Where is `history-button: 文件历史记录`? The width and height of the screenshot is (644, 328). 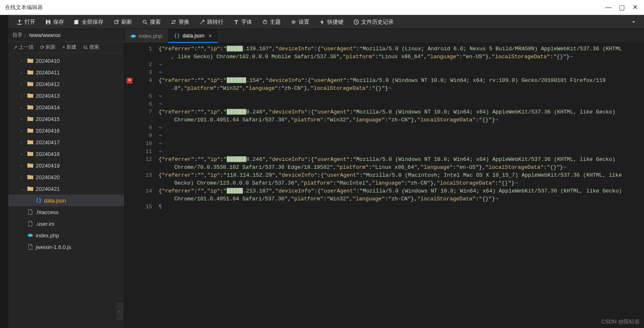
history-button: 文件历史记录 is located at coordinates (374, 22).